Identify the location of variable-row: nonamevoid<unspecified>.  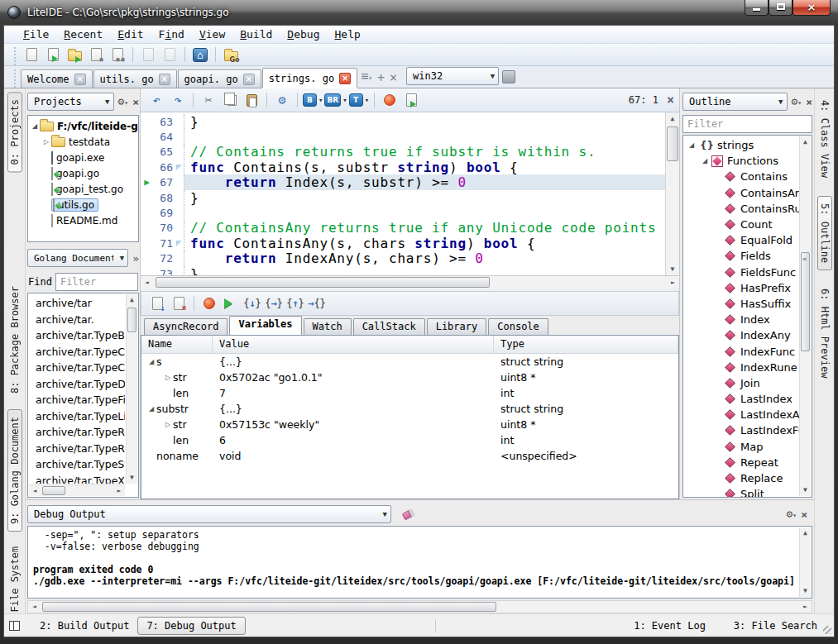
(410, 456).